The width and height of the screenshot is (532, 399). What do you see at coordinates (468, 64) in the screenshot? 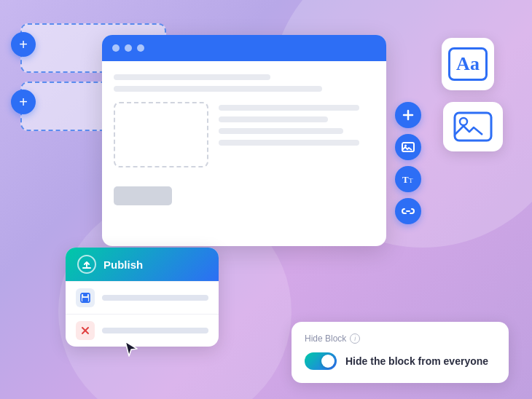
I see `aa-icon: Aa` at bounding box center [468, 64].